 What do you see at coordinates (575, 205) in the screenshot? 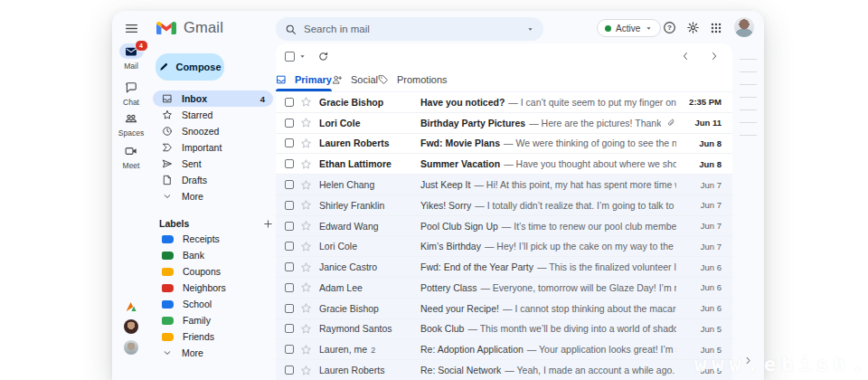
I see `email-snippet: — I totally didn’t realize that. I’m goi…` at bounding box center [575, 205].